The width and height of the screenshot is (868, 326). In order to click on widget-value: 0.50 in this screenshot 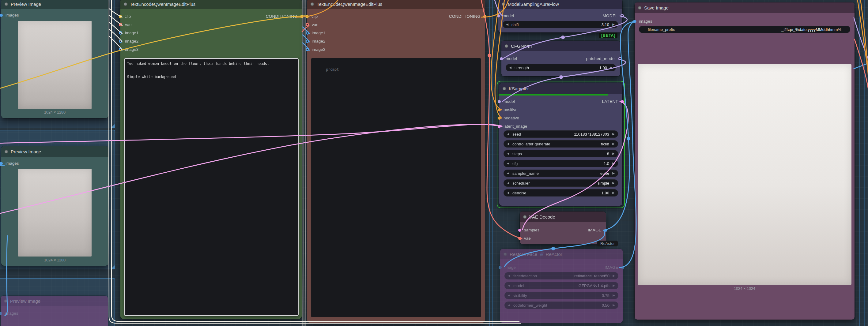, I will do `click(606, 305)`.